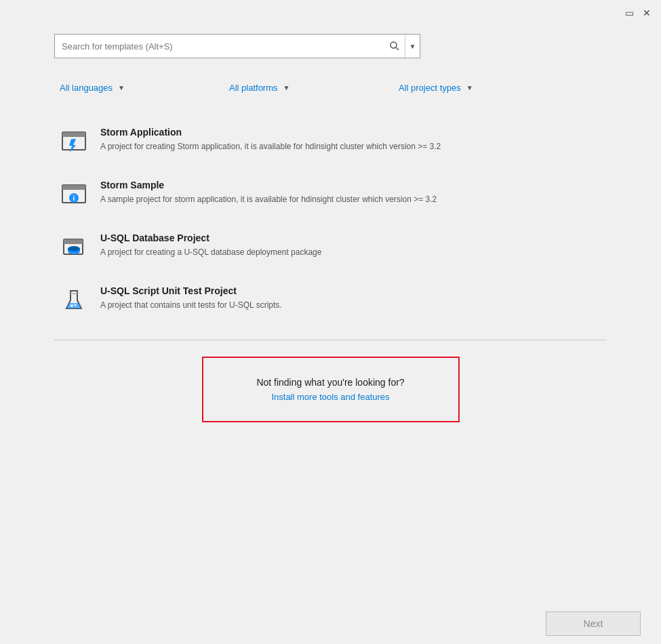 This screenshot has width=661, height=644. What do you see at coordinates (330, 382) in the screenshot?
I see `not-finding-text: Not finding what you're looking for?` at bounding box center [330, 382].